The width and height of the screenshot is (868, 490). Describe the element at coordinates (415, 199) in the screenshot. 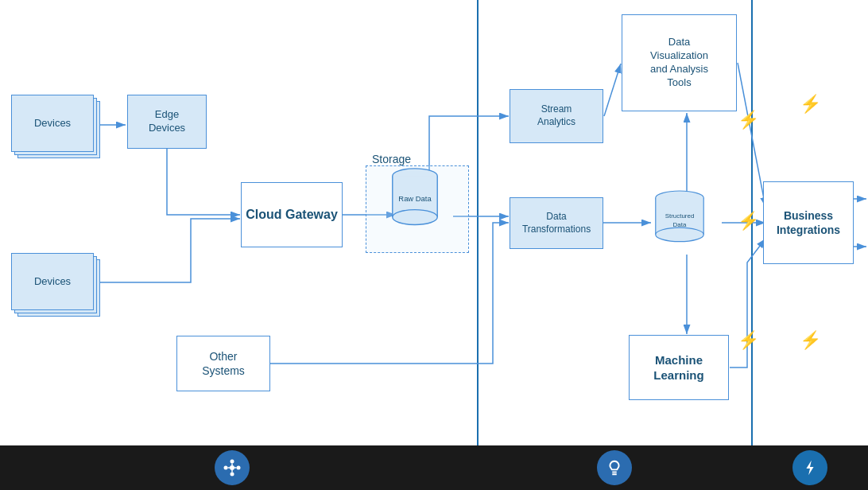

I see `raw-data-cylinder: Raw Data` at that location.